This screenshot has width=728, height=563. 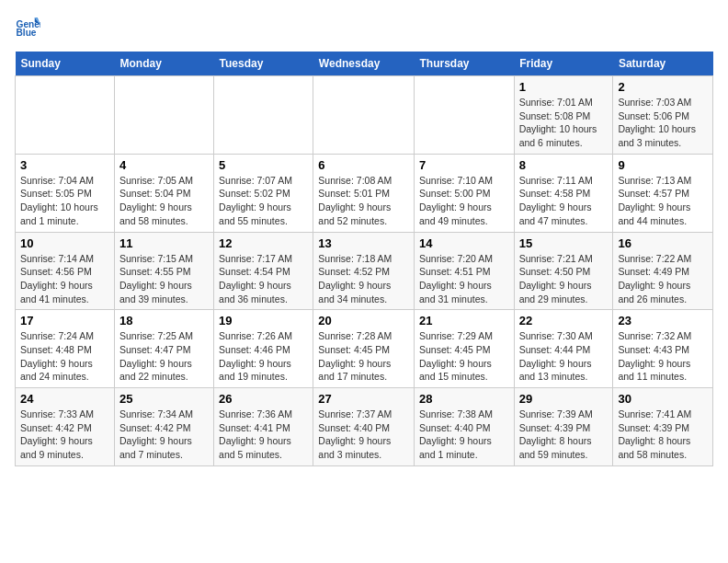 I want to click on calendar-cell: 22Sunrise: 7:30 AM Sunset: 4:44 PM Dayli…, so click(x=563, y=350).